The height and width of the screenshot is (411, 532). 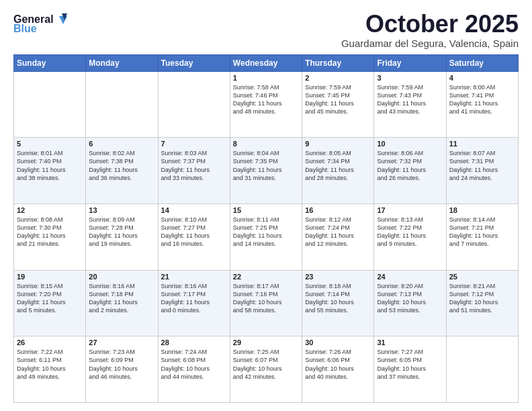 What do you see at coordinates (482, 304) in the screenshot?
I see `calendar-cell: 25Sunrise: 8:21 AM Sunset: 7:12 PM Dayli…` at bounding box center [482, 304].